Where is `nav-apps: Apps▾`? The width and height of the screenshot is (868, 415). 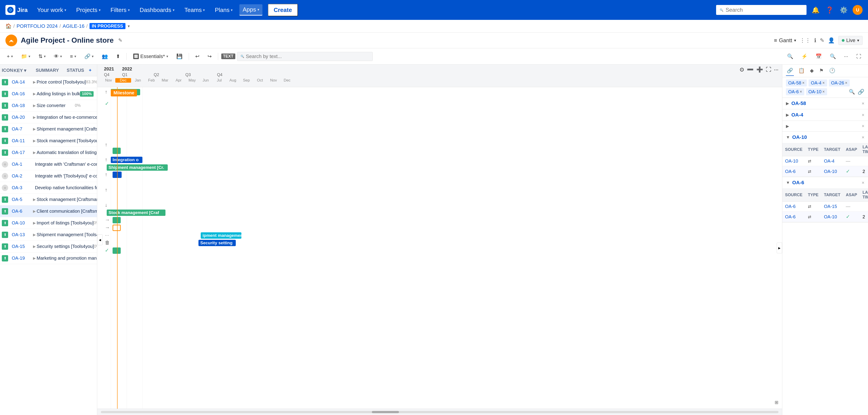 nav-apps: Apps▾ is located at coordinates (251, 10).